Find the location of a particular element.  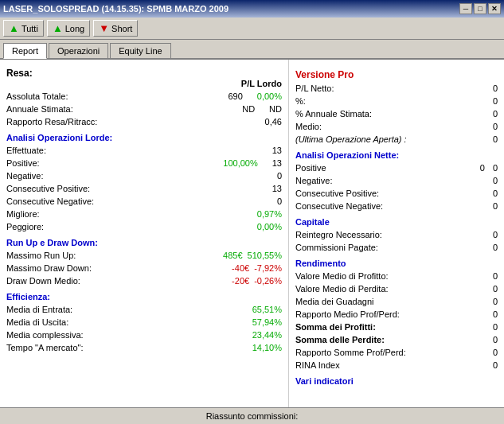

massimo-draw-val1: -40€ is located at coordinates (240, 268).